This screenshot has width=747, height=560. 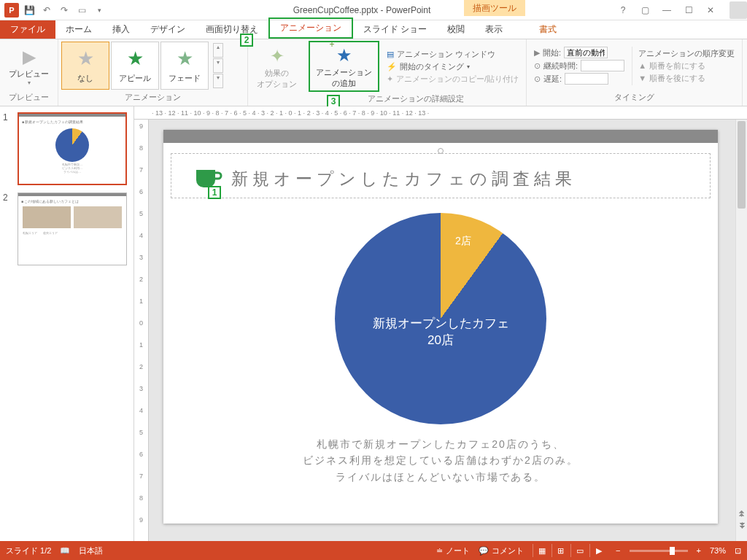 What do you see at coordinates (344, 66) in the screenshot?
I see `add-animation-button: ★+ アニメーション の追加` at bounding box center [344, 66].